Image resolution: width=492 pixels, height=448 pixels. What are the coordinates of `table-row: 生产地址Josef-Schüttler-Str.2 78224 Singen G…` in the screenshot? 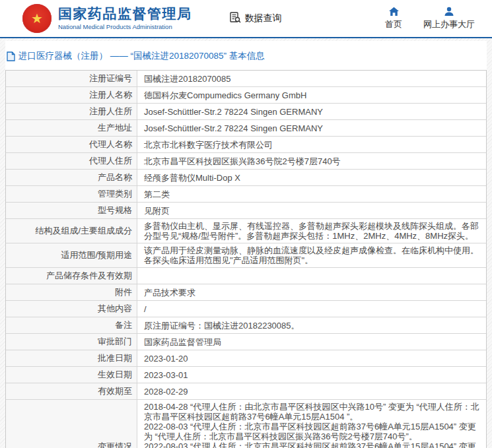 It's located at (246, 128).